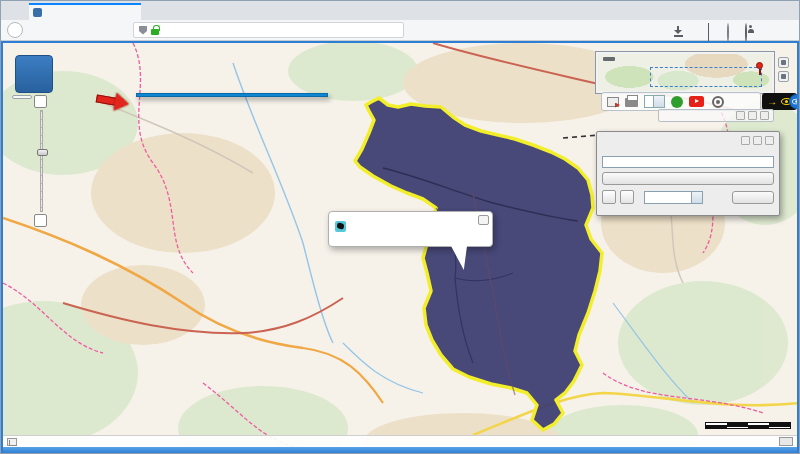  Describe the element at coordinates (484, 220) in the screenshot. I see `popup-close-button` at that location.